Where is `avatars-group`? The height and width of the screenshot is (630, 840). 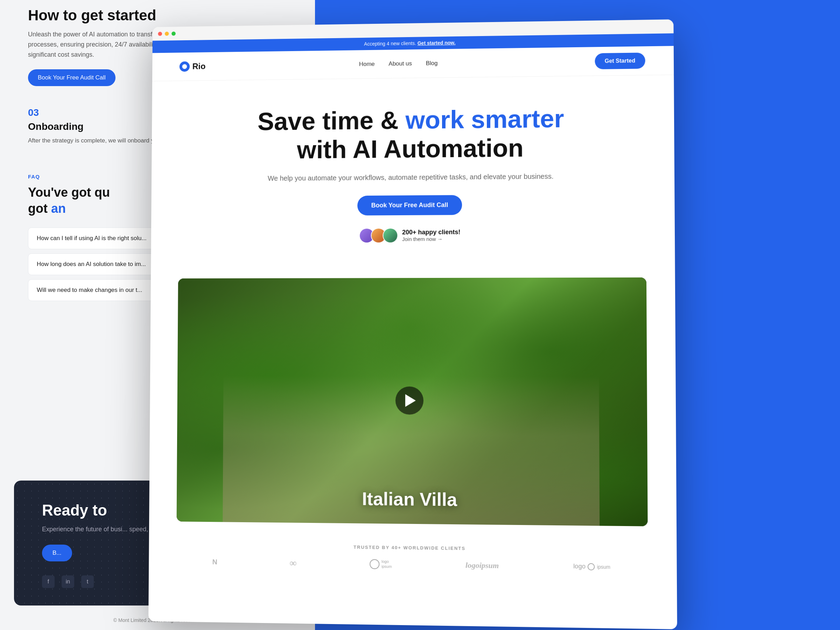
avatars-group is located at coordinates (379, 235).